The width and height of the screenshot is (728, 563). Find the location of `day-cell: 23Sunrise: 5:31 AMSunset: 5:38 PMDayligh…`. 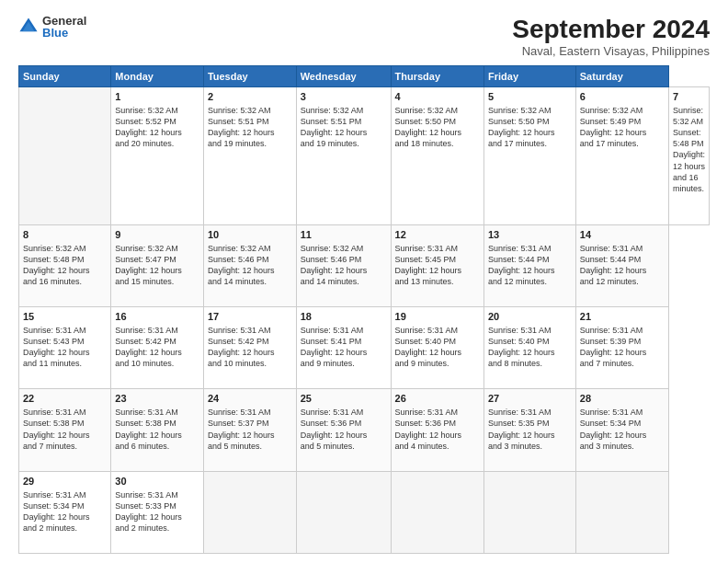

day-cell: 23Sunrise: 5:31 AMSunset: 5:38 PMDayligh… is located at coordinates (158, 431).